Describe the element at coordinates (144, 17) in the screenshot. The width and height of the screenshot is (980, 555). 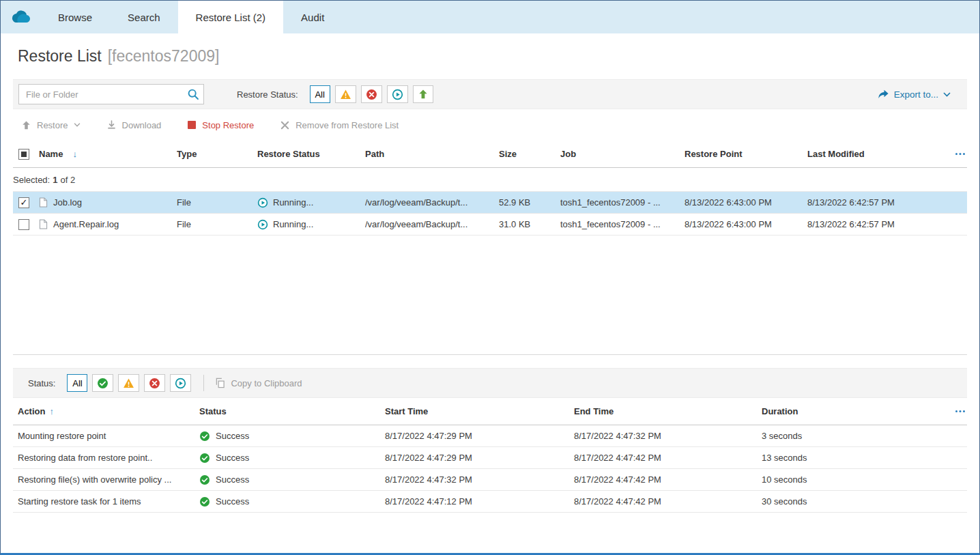
I see `tab-search: Search` at that location.